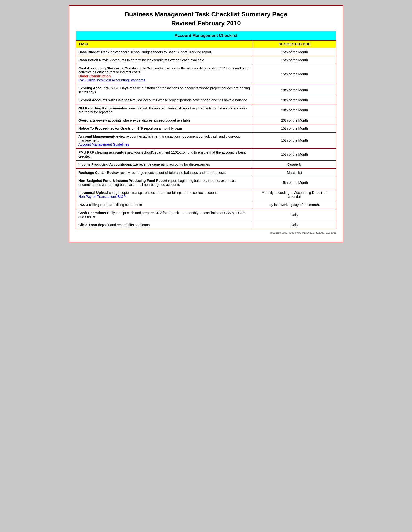  Describe the element at coordinates (122, 205) in the screenshot. I see `task-normal-text: prepare billing statements` at that location.